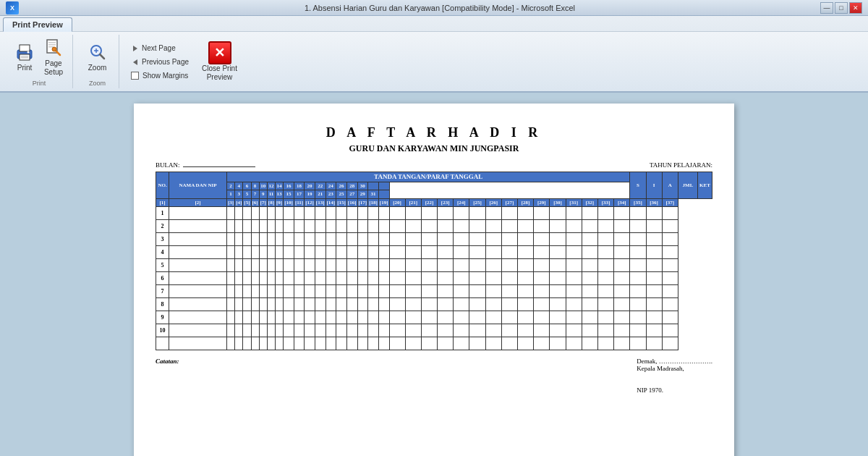 The height and width of the screenshot is (456, 868). What do you see at coordinates (231, 194) in the screenshot?
I see `date-1: 1` at bounding box center [231, 194].